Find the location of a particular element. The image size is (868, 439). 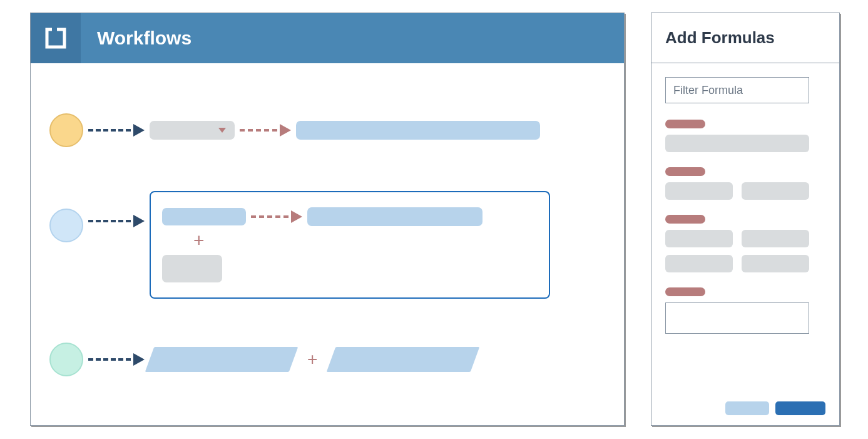

sidepanel-header: Add Formulas is located at coordinates (745, 38).